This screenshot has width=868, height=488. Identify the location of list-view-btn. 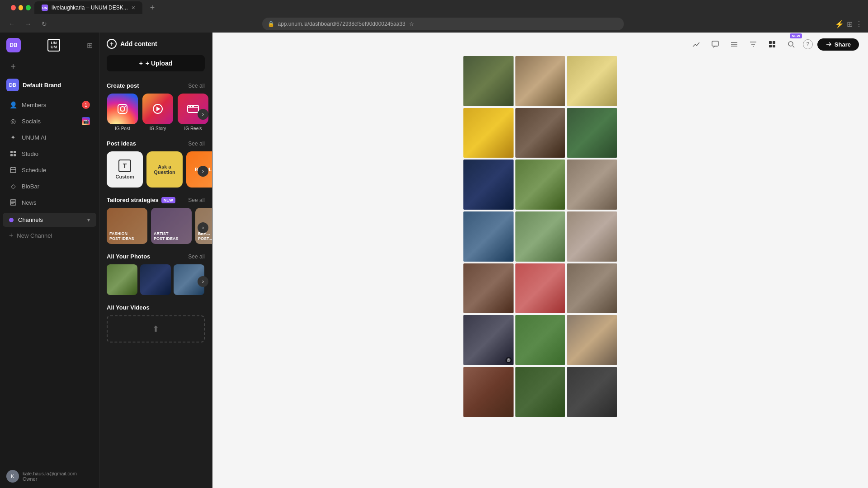
(734, 44).